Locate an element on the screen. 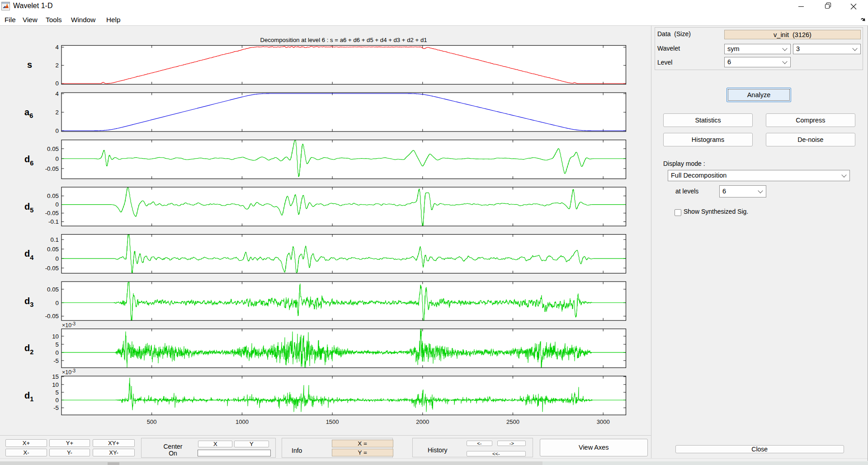 The image size is (868, 465). svg-text: d5 is located at coordinates (29, 208).